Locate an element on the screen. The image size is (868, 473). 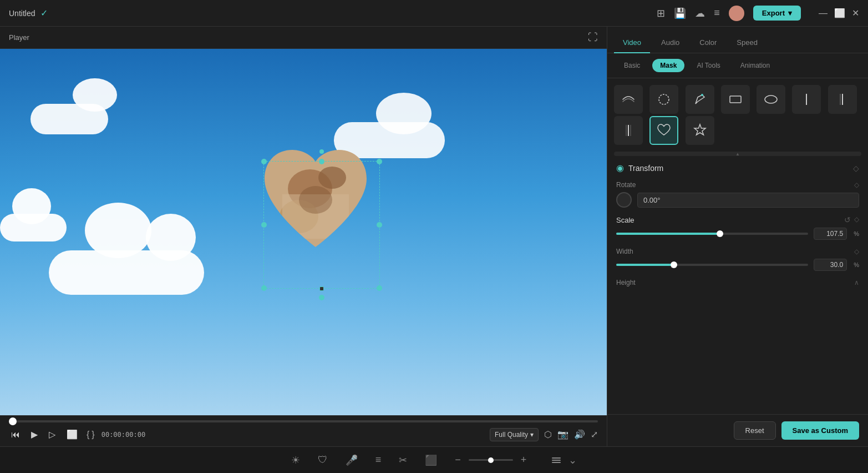
sun-tool-button: ☀ is located at coordinates (296, 460).